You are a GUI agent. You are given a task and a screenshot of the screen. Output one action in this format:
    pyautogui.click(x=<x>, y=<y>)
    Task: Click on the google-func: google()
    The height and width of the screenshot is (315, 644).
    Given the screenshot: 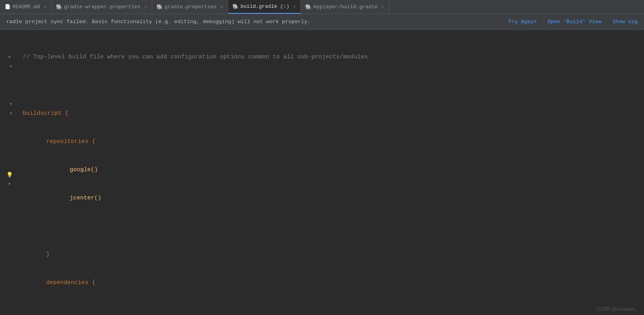 What is the action you would take?
    pyautogui.click(x=84, y=170)
    